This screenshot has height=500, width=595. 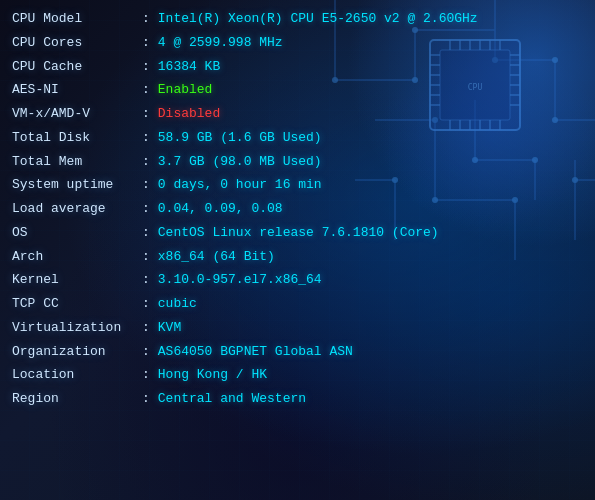 What do you see at coordinates (77, 258) in the screenshot?
I see `label-arch: Arch` at bounding box center [77, 258].